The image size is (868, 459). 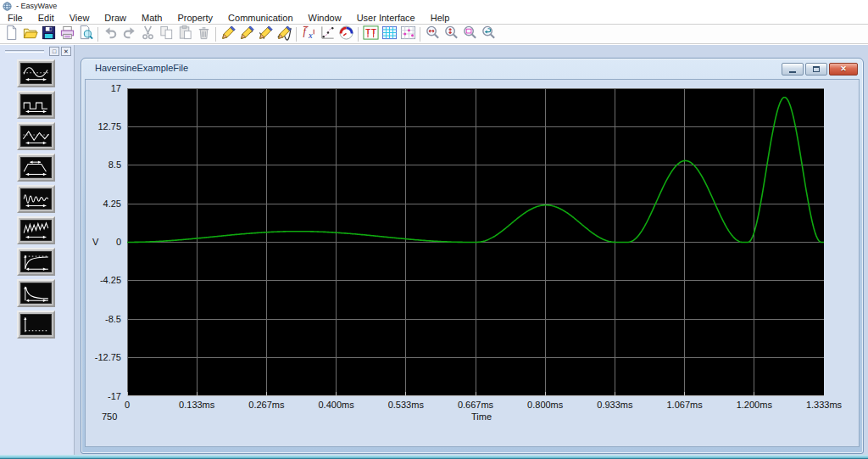 I want to click on noise-wave-icon, so click(x=36, y=231).